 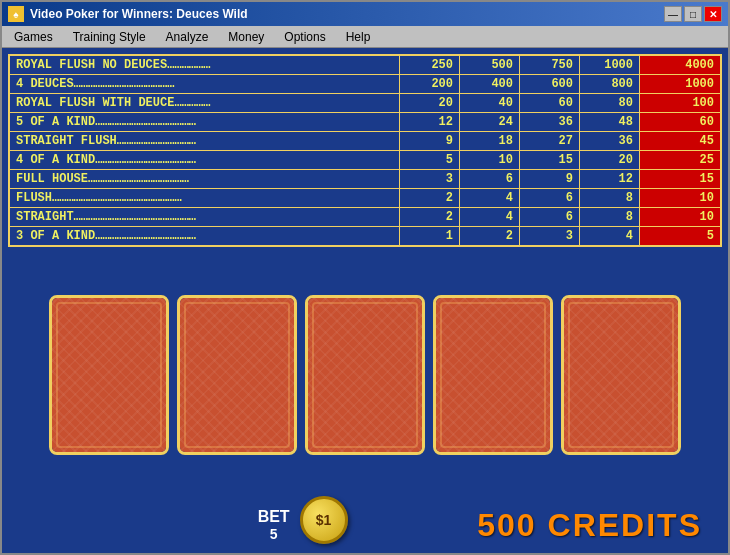 I want to click on menu-bar: Games Training Style Analyze Money Optio…, so click(x=365, y=37).